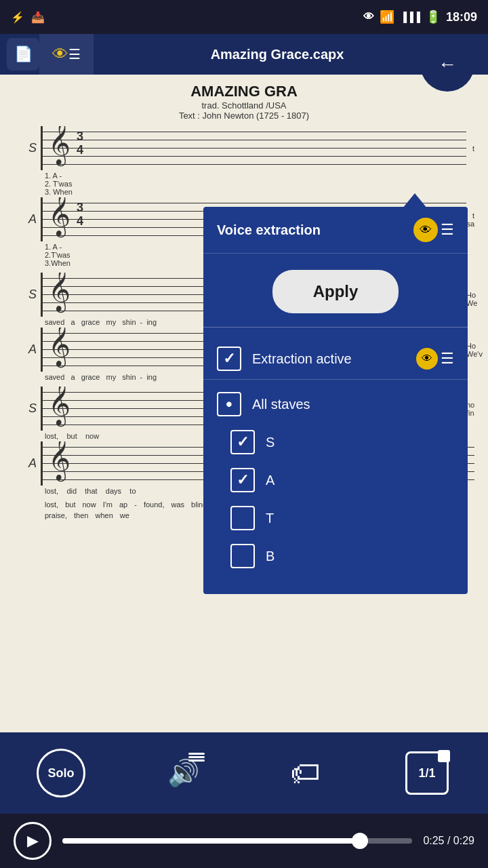  Describe the element at coordinates (336, 518) in the screenshot. I see `stave-t-row: T` at that location.